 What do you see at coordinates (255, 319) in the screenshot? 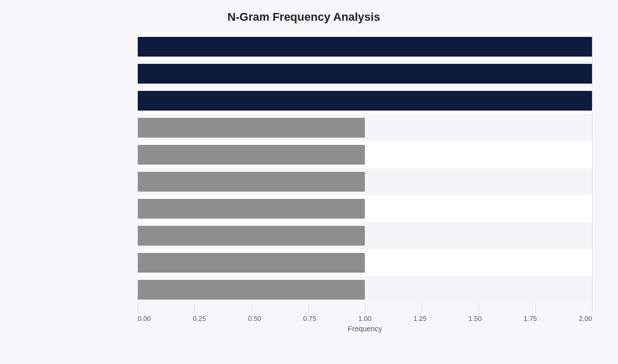
I see `x-tick: 0.50` at bounding box center [255, 319].